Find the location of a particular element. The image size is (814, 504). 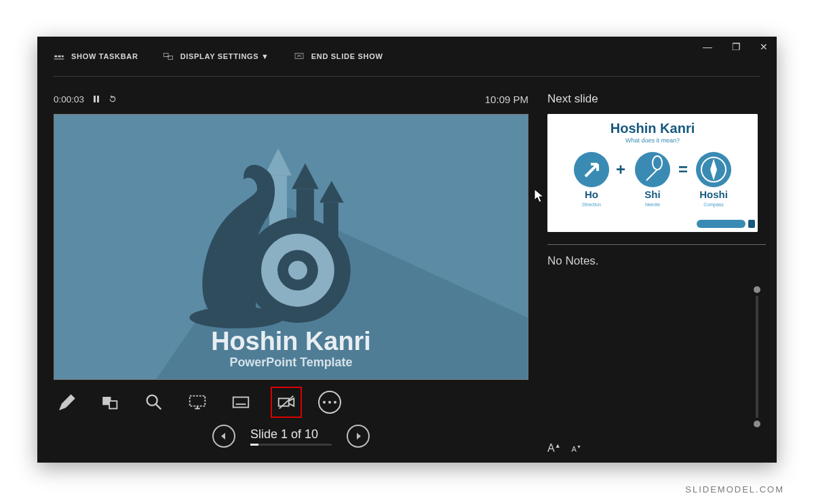

svg-text: Needle is located at coordinates (653, 205).